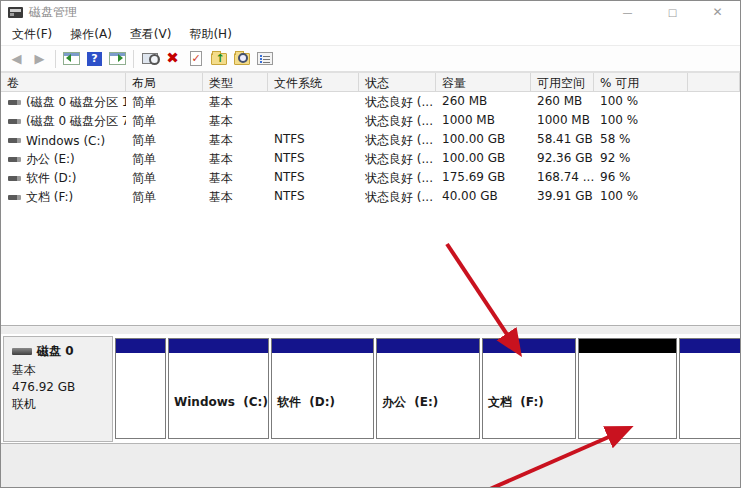 The width and height of the screenshot is (741, 488). Describe the element at coordinates (32, 34) in the screenshot. I see `menu-file: 文件(F)` at that location.